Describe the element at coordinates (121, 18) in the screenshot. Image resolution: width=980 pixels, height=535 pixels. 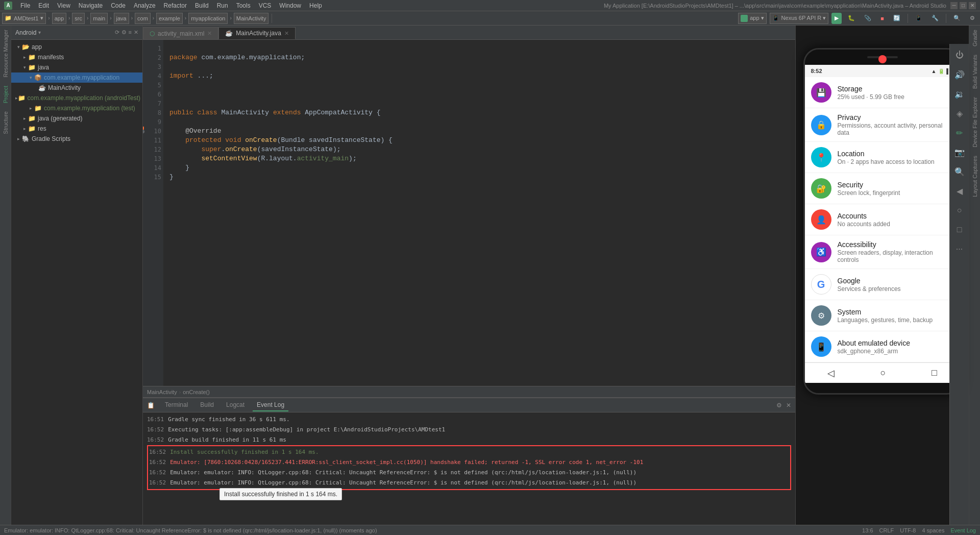
I see `java-dropdown: java` at that location.